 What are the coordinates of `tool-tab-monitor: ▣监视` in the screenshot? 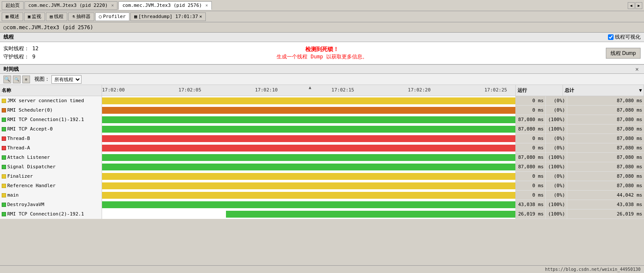 It's located at (35, 17).